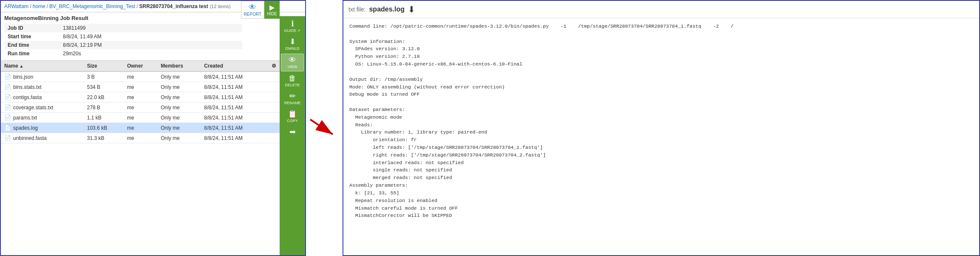 The image size is (980, 256). What do you see at coordinates (140, 97) in the screenshot?
I see `table-row: 📄contigs.fasta22.0 kBmeOnly me8/8/24, 11…` at bounding box center [140, 97].